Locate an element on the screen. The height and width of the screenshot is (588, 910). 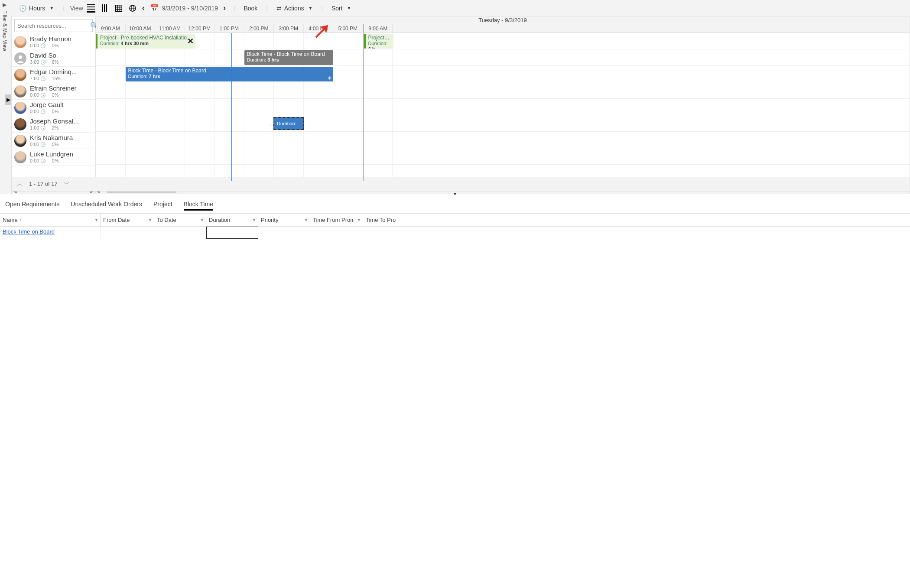
cell-name: Block Time on Board is located at coordinates (50, 233).